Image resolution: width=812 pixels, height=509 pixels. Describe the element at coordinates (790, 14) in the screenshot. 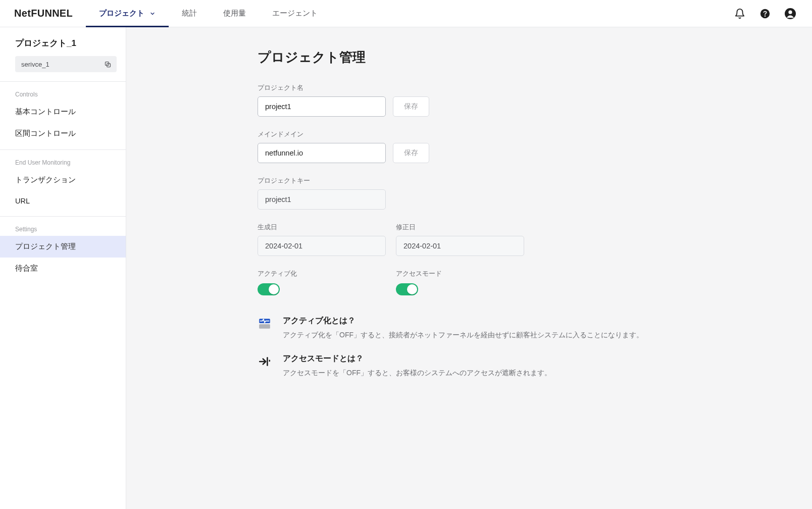

I see `account-icon` at that location.